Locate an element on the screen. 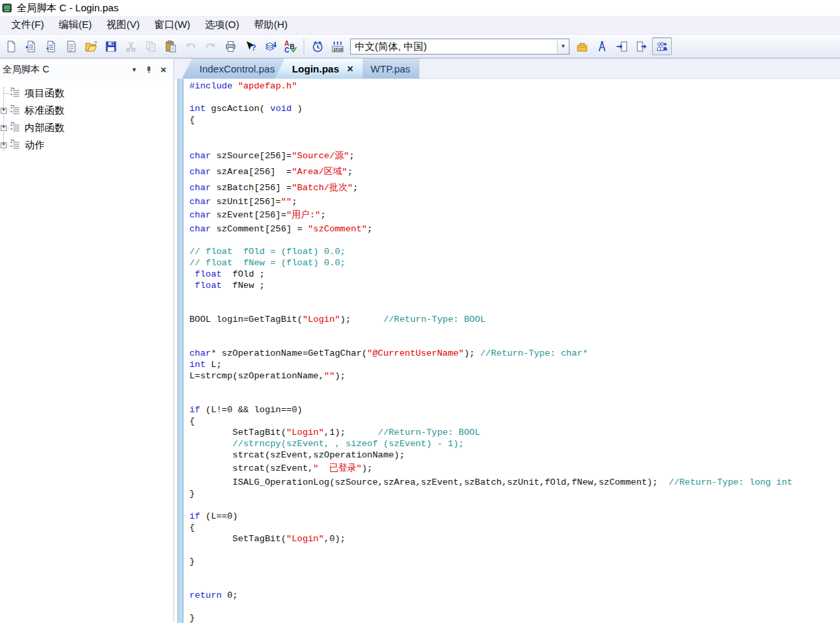 The image size is (840, 623). menu-item-3: 窗口(W) is located at coordinates (172, 25).